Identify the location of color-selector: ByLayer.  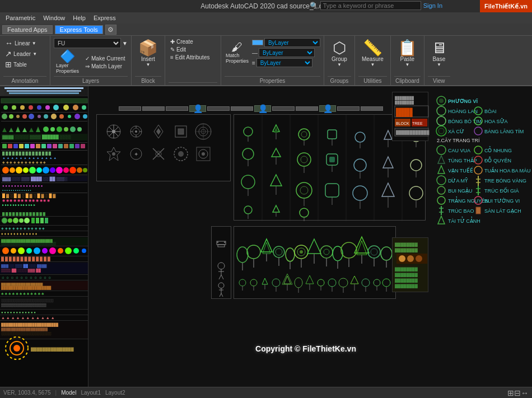
(292, 43).